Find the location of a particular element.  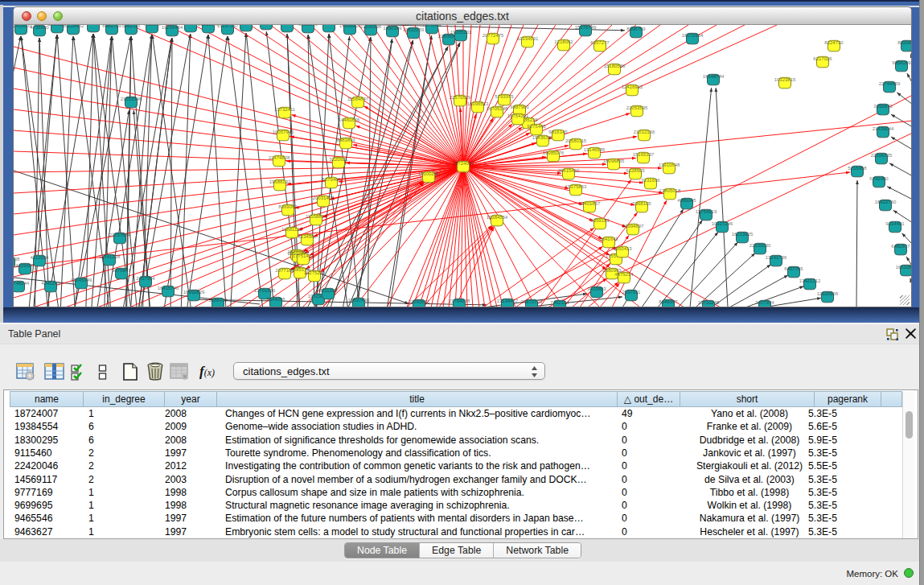

svg-text: 18754131 is located at coordinates (518, 116).